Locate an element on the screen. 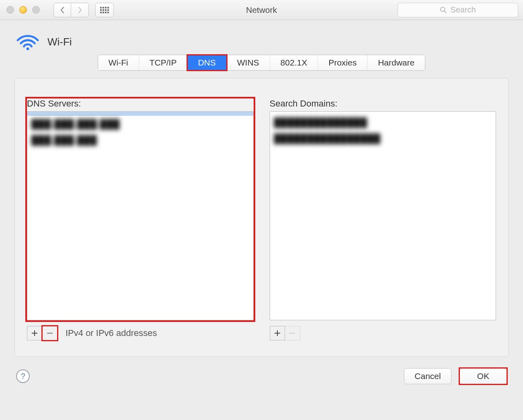  tabs-container: Wi-Fi TCP/IP DNS WINS 802.1X Proxies Har… is located at coordinates (261, 63).